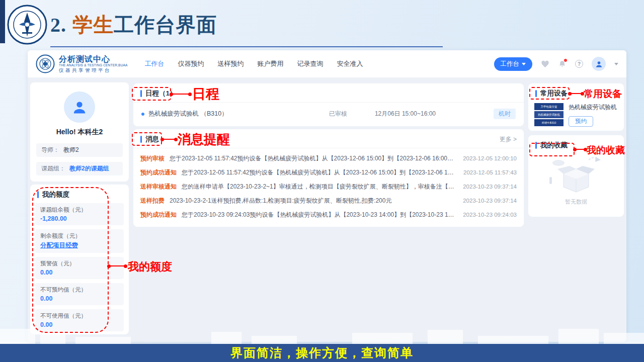 Image resolution: width=644 pixels, height=362 pixels. What do you see at coordinates (593, 115) in the screenshot?
I see `device-info: 热机械疲劳试验机 预约` at bounding box center [593, 115].